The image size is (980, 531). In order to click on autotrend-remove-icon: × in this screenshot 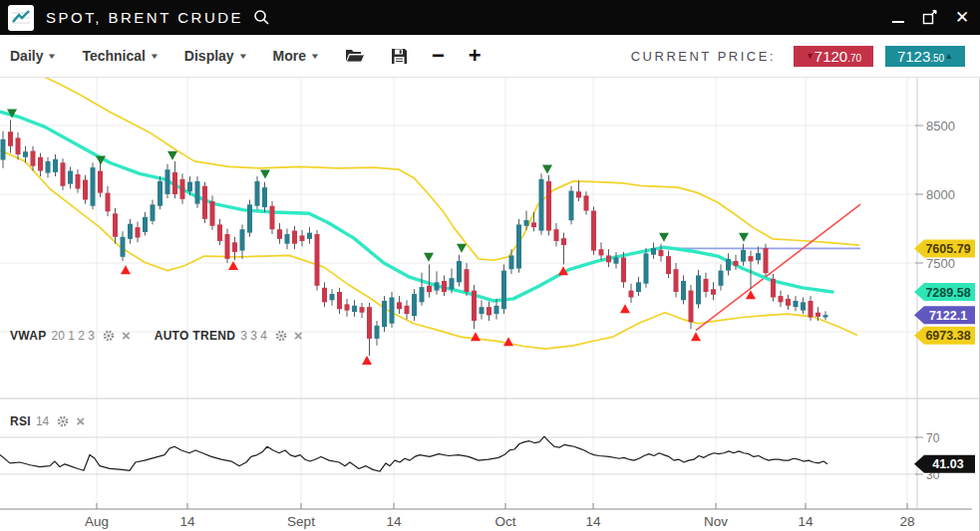, I will do `click(299, 336)`.